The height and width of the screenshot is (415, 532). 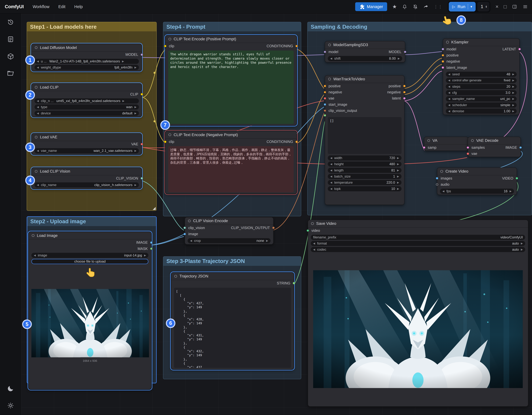 What do you see at coordinates (165, 46) in the screenshot?
I see `input-slot-clip` at bounding box center [165, 46].